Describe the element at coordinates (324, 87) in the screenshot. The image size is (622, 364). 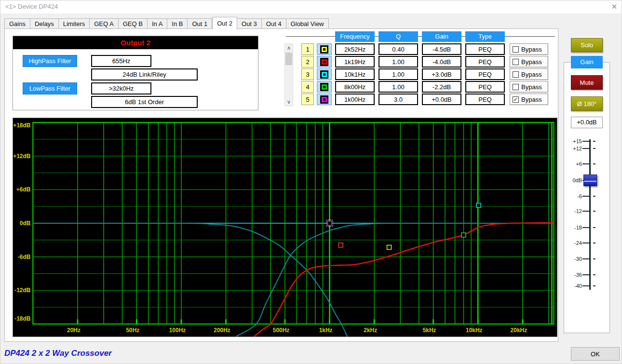
I see `peq-color-swatch-green` at that location.